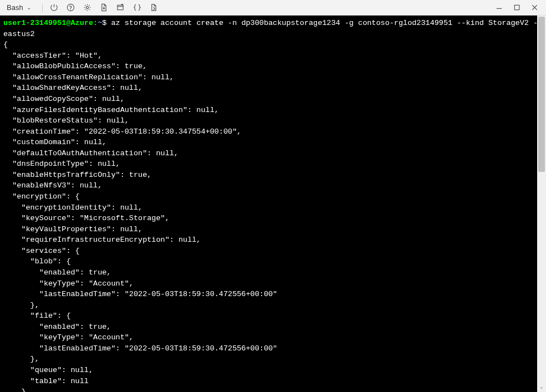 This screenshot has width=546, height=392. What do you see at coordinates (82, 8) in the screenshot?
I see `toolbar-left-group: Bash ⌄` at bounding box center [82, 8].